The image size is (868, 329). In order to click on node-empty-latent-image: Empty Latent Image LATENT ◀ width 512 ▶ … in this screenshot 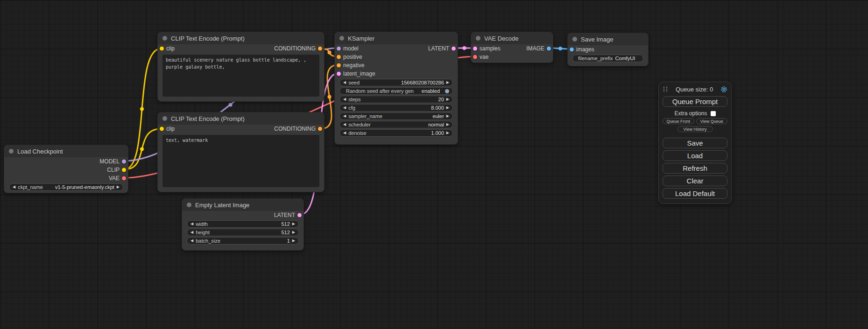, I will do `click(243, 224)`.